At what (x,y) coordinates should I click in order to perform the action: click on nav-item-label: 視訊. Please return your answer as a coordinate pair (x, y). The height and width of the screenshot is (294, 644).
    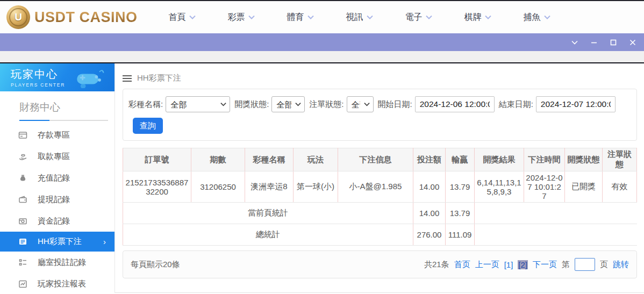
    Looking at the image, I should click on (355, 17).